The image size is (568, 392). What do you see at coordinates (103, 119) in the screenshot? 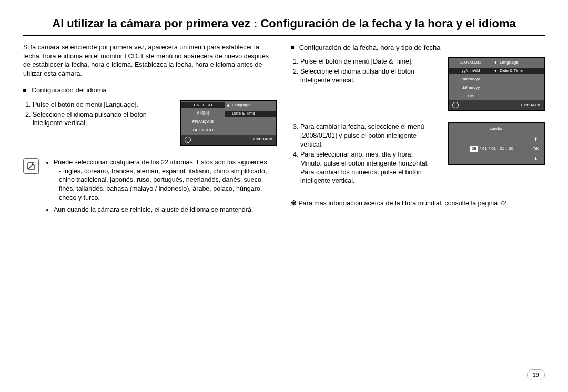
I see `left-step-2: Seleccione el idioma pulsando el botón i…` at bounding box center [103, 119].